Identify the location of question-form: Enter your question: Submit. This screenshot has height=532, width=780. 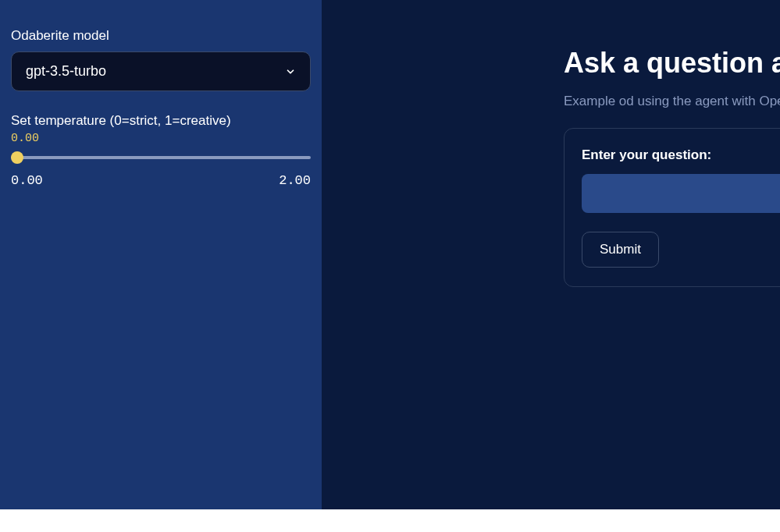
(671, 207).